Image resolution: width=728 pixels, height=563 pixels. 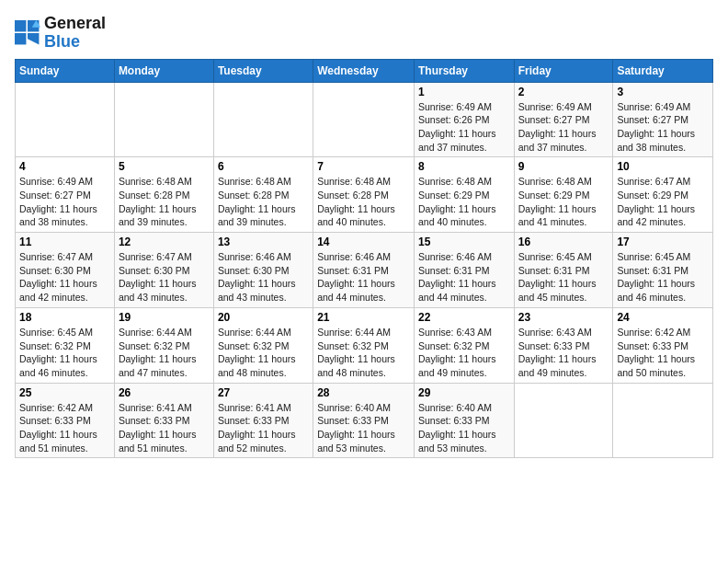 What do you see at coordinates (463, 420) in the screenshot?
I see `calendar-cell: 29Sunrise: 6:40 AM Sunset: 6:33 PM Dayli…` at bounding box center [463, 420].